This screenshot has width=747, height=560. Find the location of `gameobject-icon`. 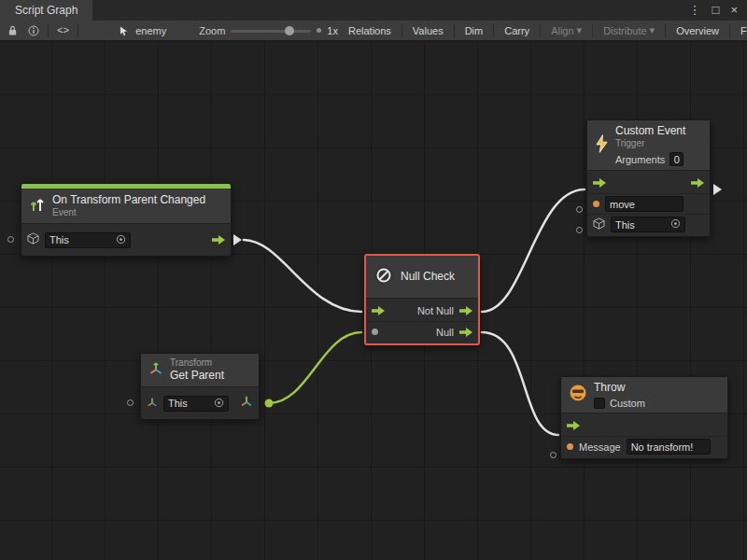

gameobject-icon is located at coordinates (599, 225).